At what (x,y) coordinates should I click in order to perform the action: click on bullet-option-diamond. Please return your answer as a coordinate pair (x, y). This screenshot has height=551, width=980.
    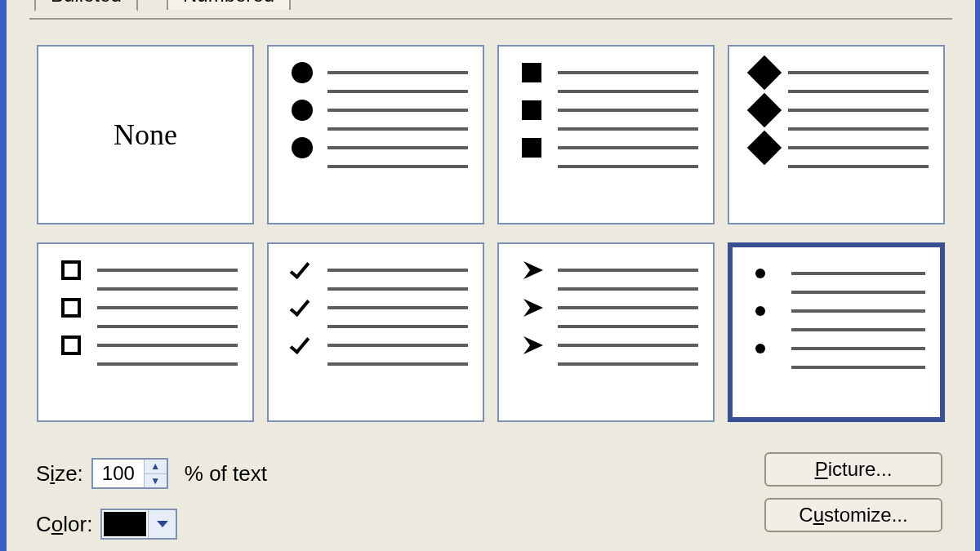
    Looking at the image, I should click on (836, 135).